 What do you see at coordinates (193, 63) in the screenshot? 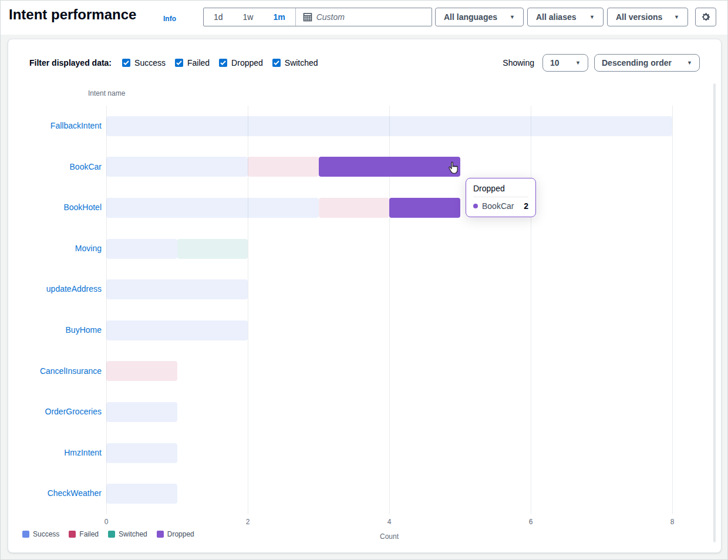
I see `checkbox-failed: Failed` at bounding box center [193, 63].